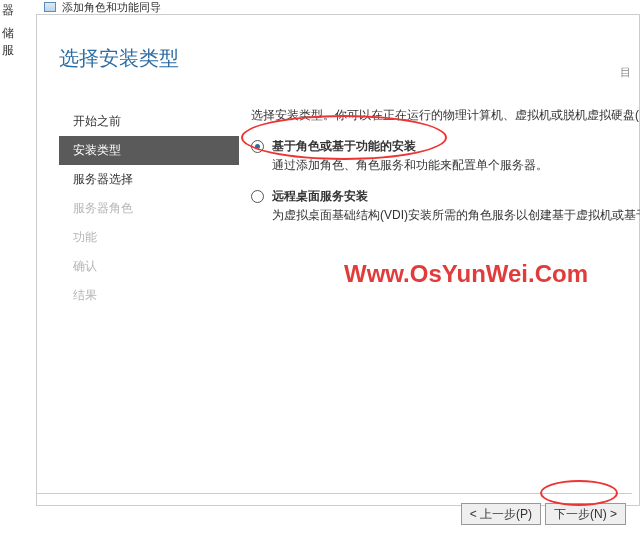 This screenshot has width=640, height=538. Describe the element at coordinates (112, 8) in the screenshot. I see `wizard-window-title: 添加角色和功能同导` at that location.